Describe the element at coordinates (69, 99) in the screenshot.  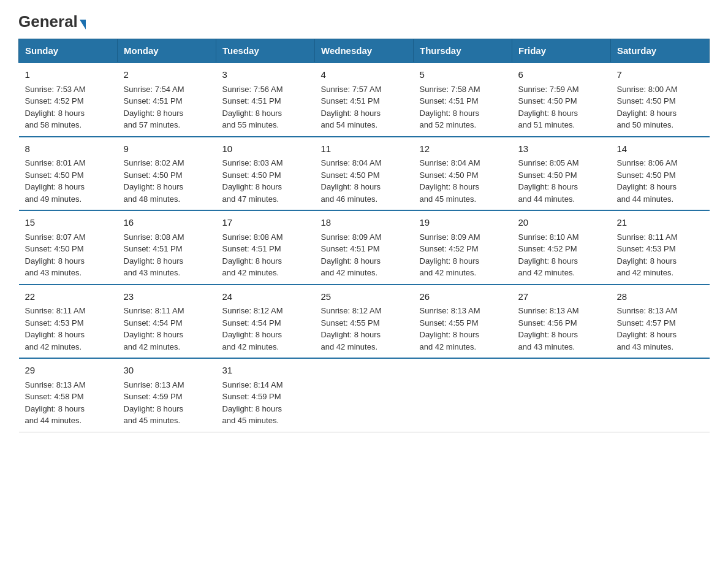
I see `calendar-cell: 1Sunrise: 7:53 AMSunset: 4:52 PMDaylight…` at that location.